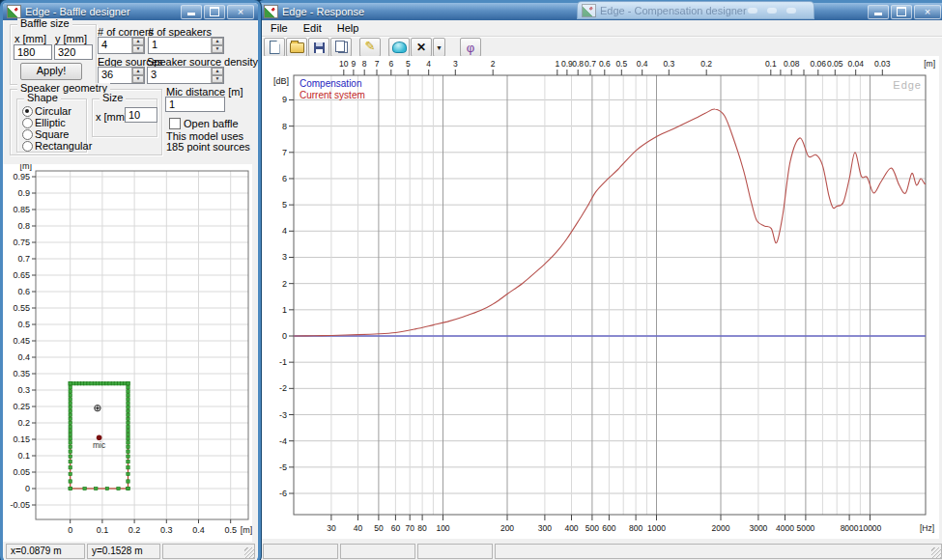  What do you see at coordinates (73, 52) in the screenshot?
I see `baffle-y-input: 320` at bounding box center [73, 52].